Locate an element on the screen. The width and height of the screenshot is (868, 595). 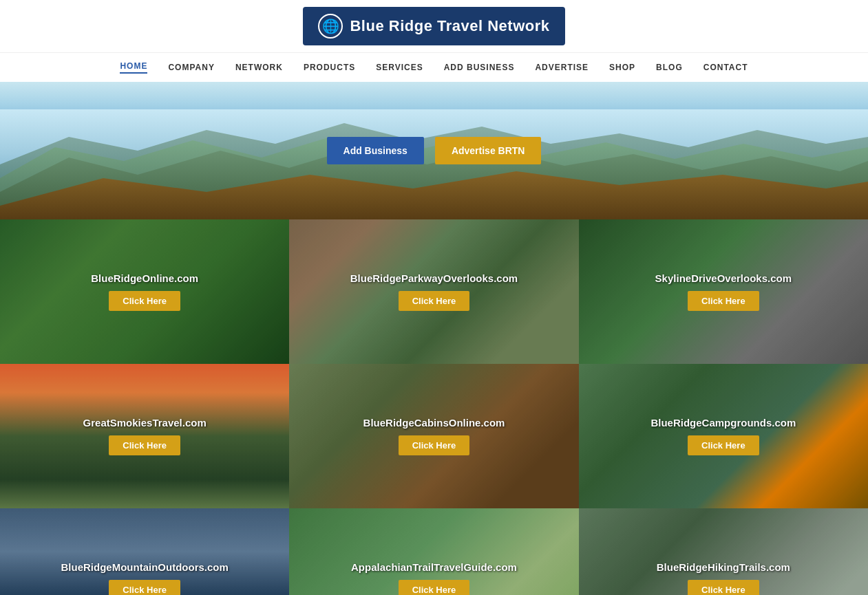
cell-title: SkylineDriveOverlooks.com is located at coordinates (723, 278).